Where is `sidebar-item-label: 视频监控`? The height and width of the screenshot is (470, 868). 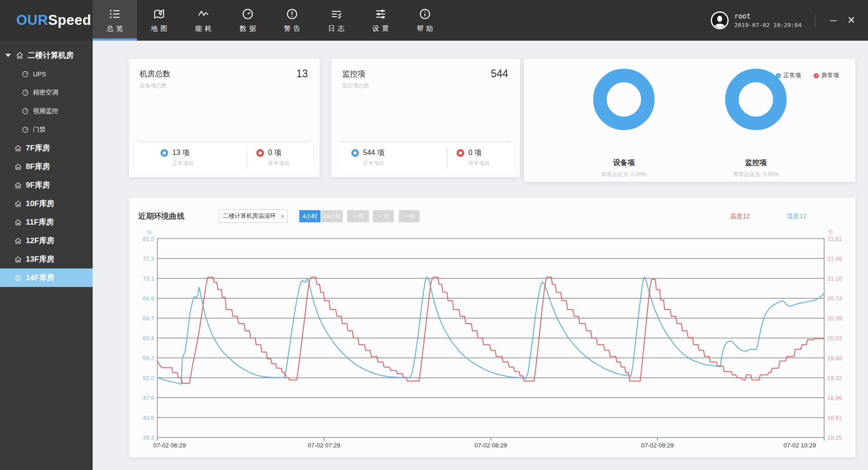 sidebar-item-label: 视频监控 is located at coordinates (46, 111).